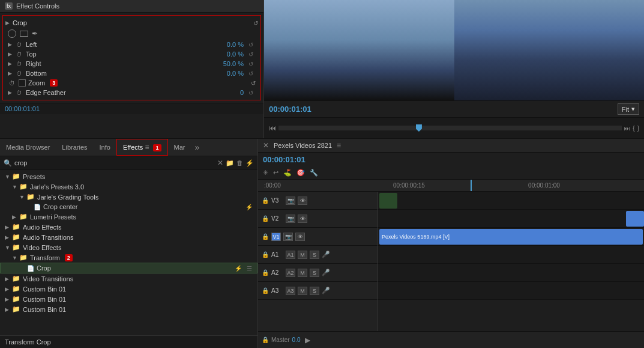 The image size is (644, 348). Describe the element at coordinates (24, 34) in the screenshot. I see `rect-tool-icon` at that location.